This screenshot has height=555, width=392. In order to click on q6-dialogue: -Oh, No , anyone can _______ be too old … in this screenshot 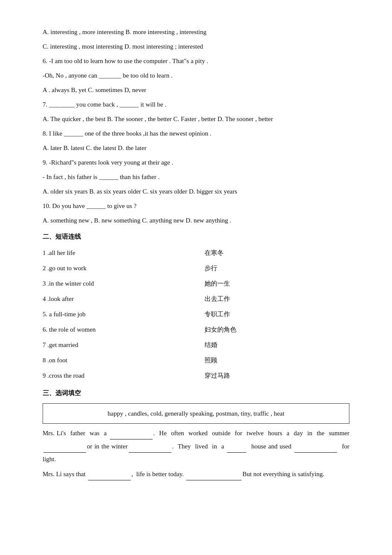, I will do `click(196, 75)`.